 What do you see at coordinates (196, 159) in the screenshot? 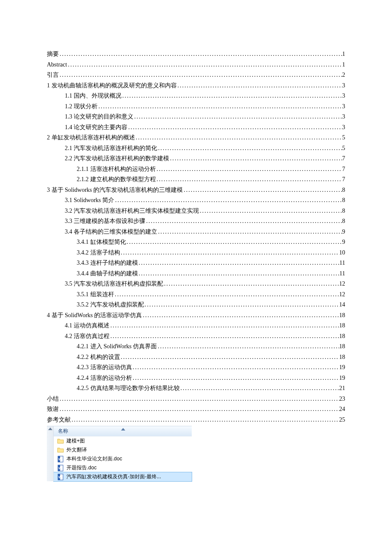
I see `toc-entry: 2.2 汽车发动机活塞连杆机构的数学建模7` at bounding box center [196, 159].